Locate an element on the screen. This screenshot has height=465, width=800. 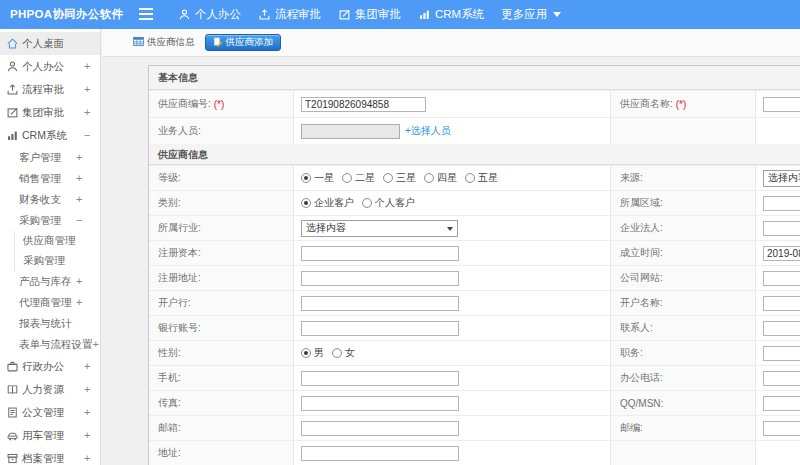
sidebar-item-crm-system: CRM系统 − is located at coordinates (50, 136).